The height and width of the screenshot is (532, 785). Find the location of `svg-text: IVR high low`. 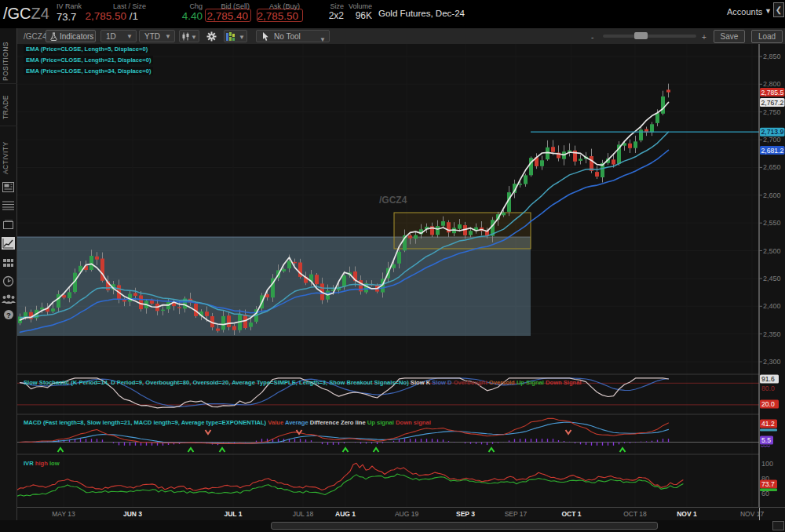

svg-text: IVR high low is located at coordinates (42, 463).